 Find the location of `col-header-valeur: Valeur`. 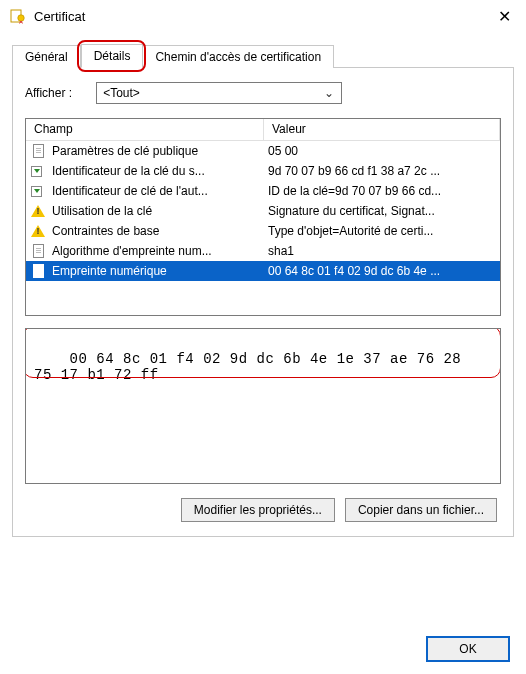

col-header-valeur: Valeur is located at coordinates (382, 130).